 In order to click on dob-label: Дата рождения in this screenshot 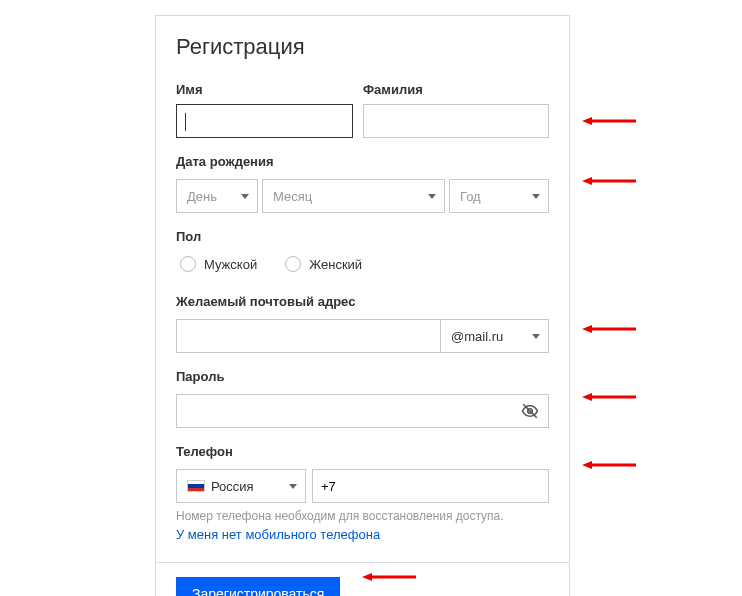, I will do `click(362, 162)`.